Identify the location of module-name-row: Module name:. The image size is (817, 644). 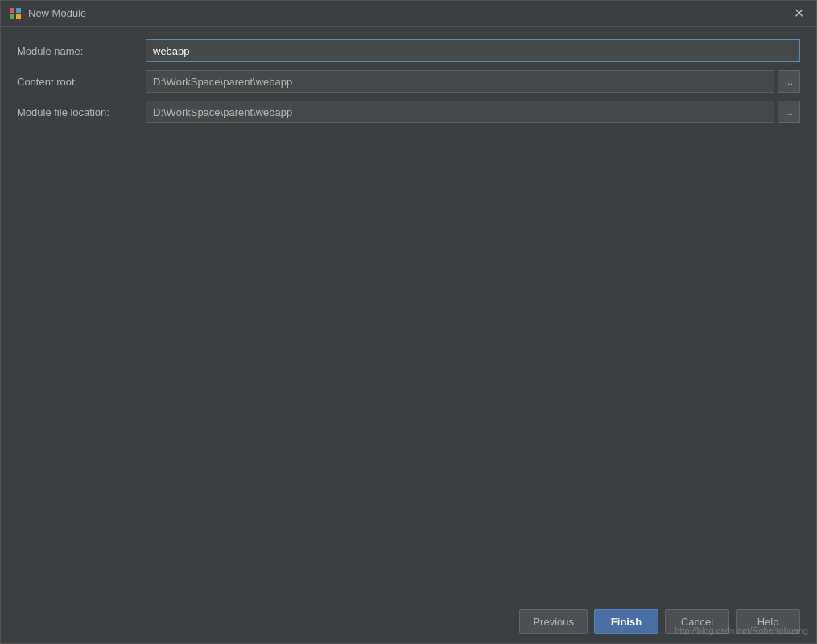
(409, 51).